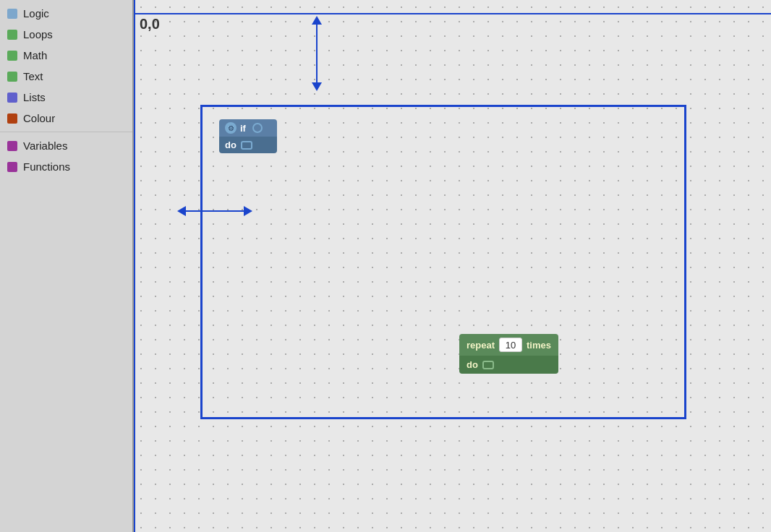 This screenshot has width=771, height=532. I want to click on repeat-label: repeat, so click(480, 346).